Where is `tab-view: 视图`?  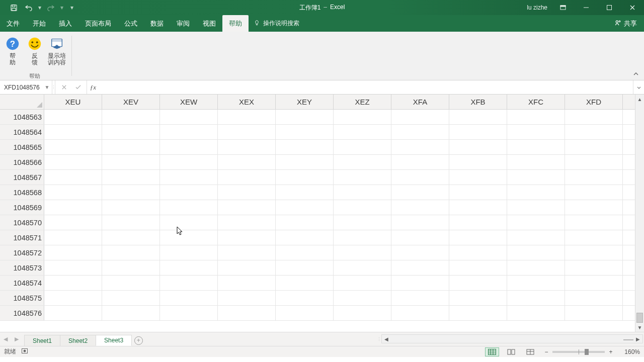
tab-view: 视图 is located at coordinates (209, 23).